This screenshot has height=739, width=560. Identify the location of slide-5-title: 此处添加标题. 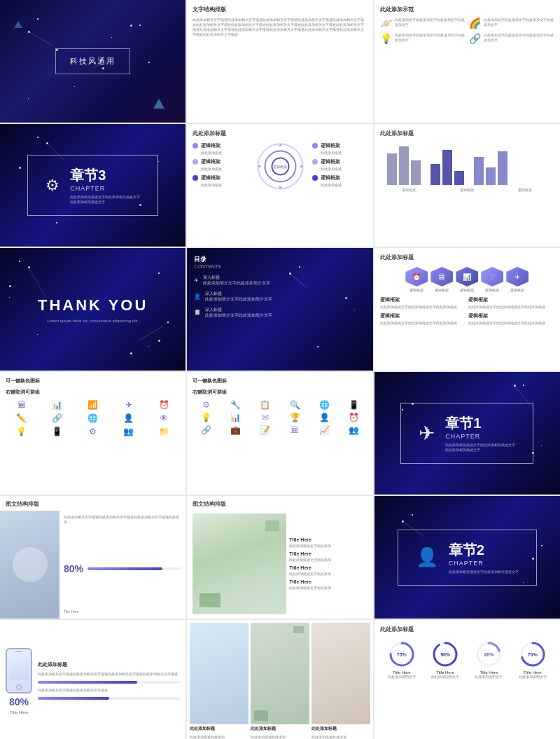
(280, 133).